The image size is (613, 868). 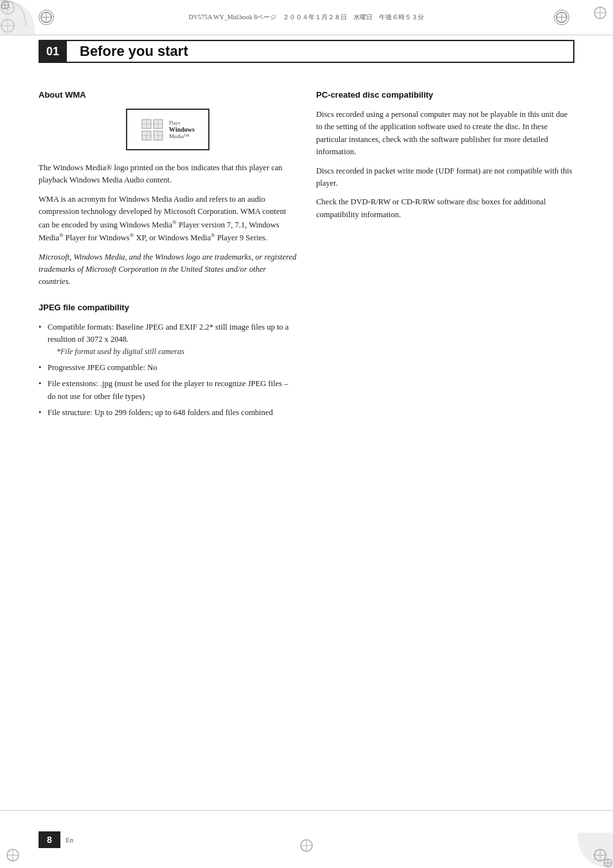 What do you see at coordinates (445, 177) in the screenshot?
I see `pc-disc-para2: Discs recorded in packet write mode (UDF…` at bounding box center [445, 177].